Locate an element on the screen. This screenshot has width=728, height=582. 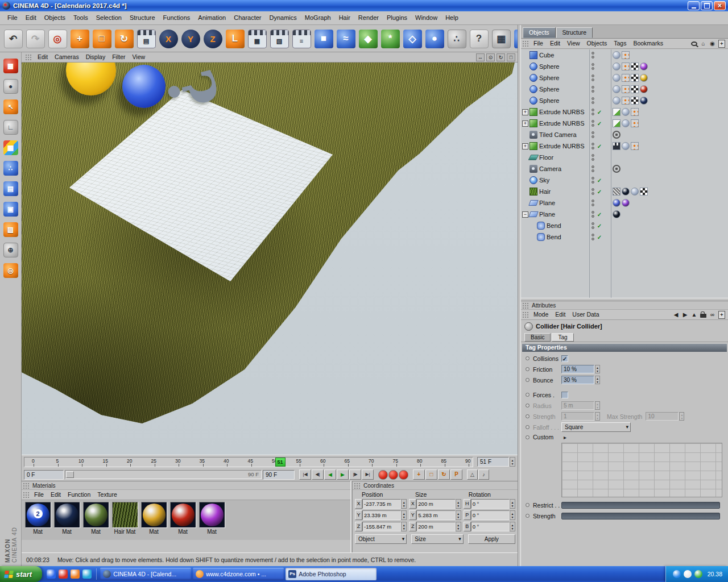
attributes-menu-mode: Mode is located at coordinates (541, 315).